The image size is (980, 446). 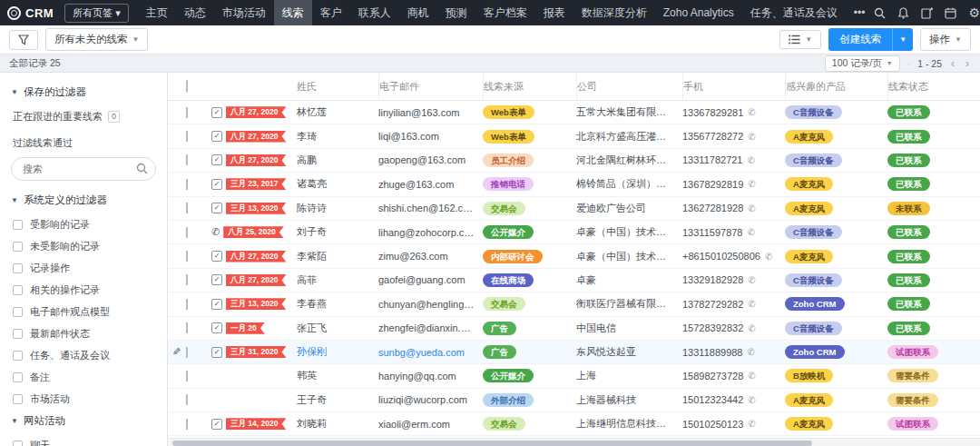 What do you see at coordinates (157, 13) in the screenshot?
I see `navbar-item-0: 主页` at bounding box center [157, 13].